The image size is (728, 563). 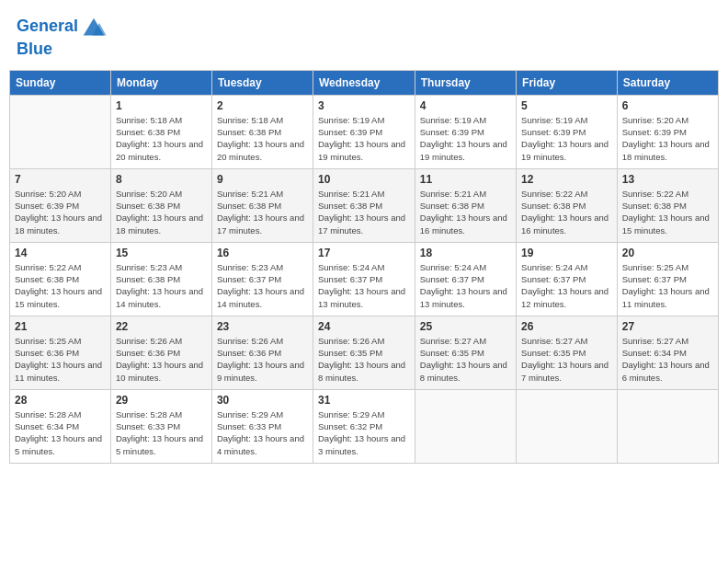 What do you see at coordinates (35, 50) in the screenshot?
I see `logo-blue: Blue` at bounding box center [35, 50].